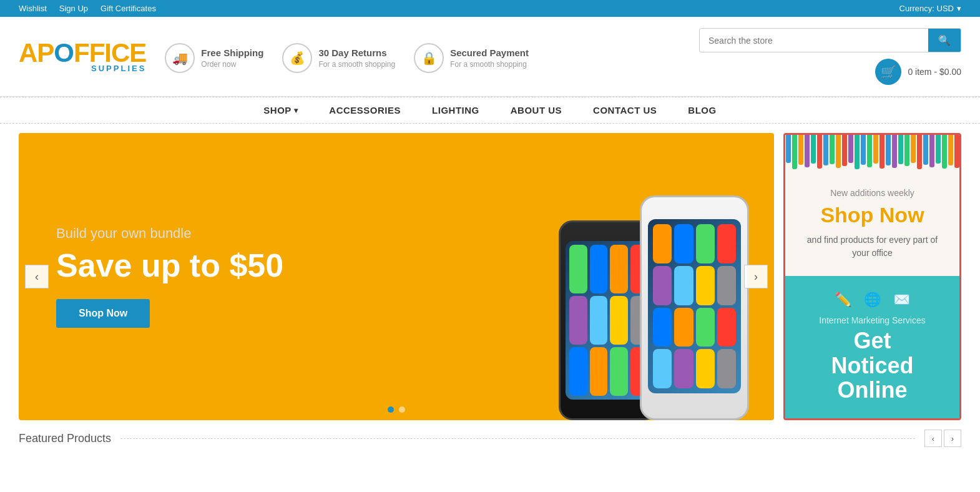  What do you see at coordinates (873, 366) in the screenshot?
I see `get-noticed-text: Get Noticed Online` at bounding box center [873, 366].